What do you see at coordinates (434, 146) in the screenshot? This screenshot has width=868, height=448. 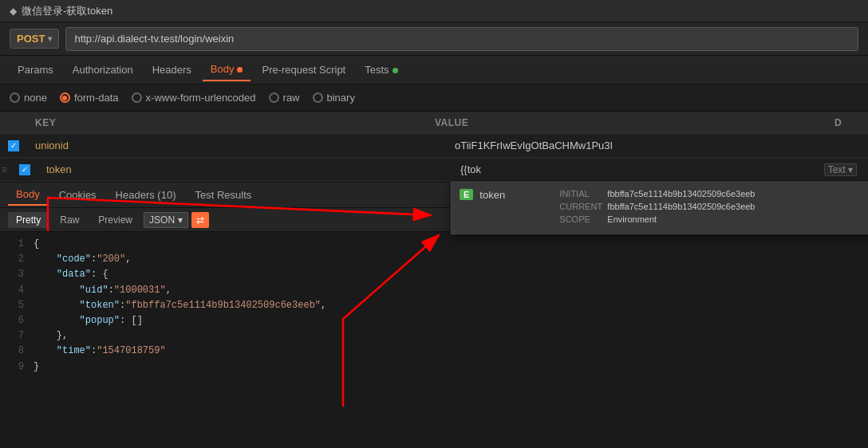 I see `table-row: unionid oTiiF1KFrIwEvIgOtBaCHMw1Pu3I` at bounding box center [434, 146].